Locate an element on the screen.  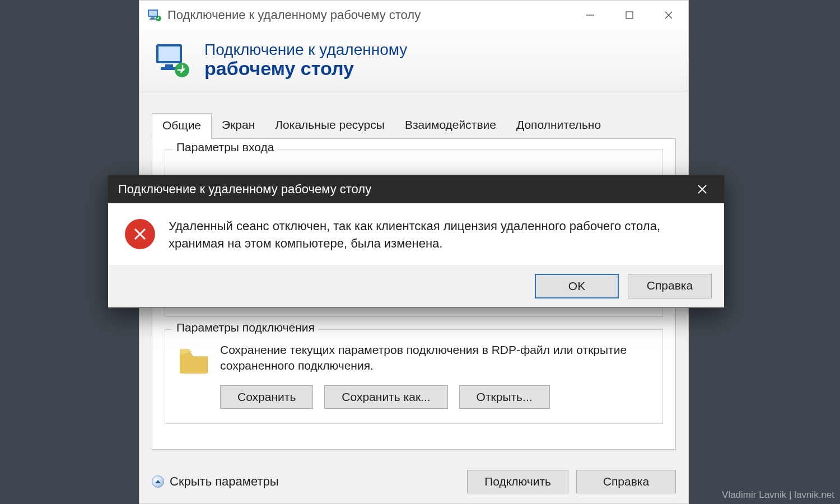
connection-settings-legend: Параметры подключения is located at coordinates (245, 328).